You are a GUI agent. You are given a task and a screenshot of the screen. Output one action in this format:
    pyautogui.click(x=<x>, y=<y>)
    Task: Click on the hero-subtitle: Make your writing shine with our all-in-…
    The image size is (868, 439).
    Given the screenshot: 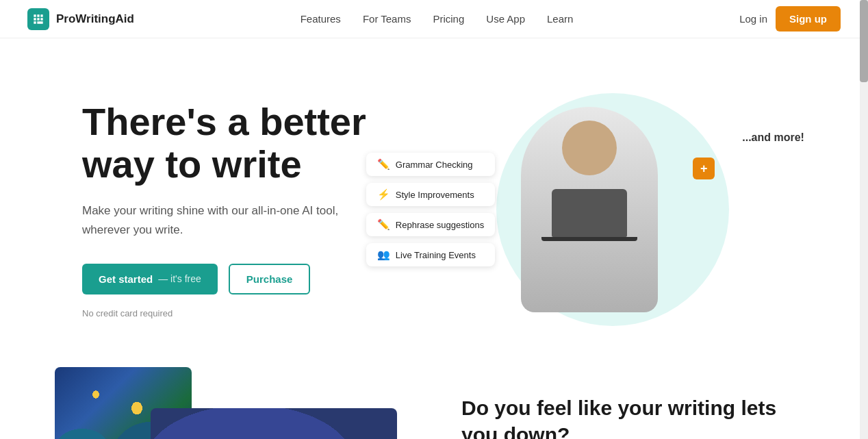 What is the action you would take?
    pyautogui.click(x=219, y=220)
    